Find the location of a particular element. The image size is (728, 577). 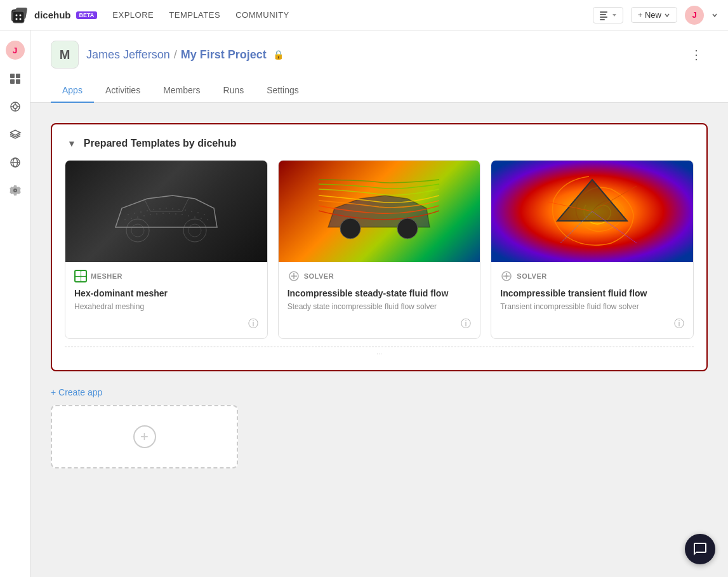

card-body-solver2: SOLVER Incompressible transient fluid fl… is located at coordinates (592, 300).